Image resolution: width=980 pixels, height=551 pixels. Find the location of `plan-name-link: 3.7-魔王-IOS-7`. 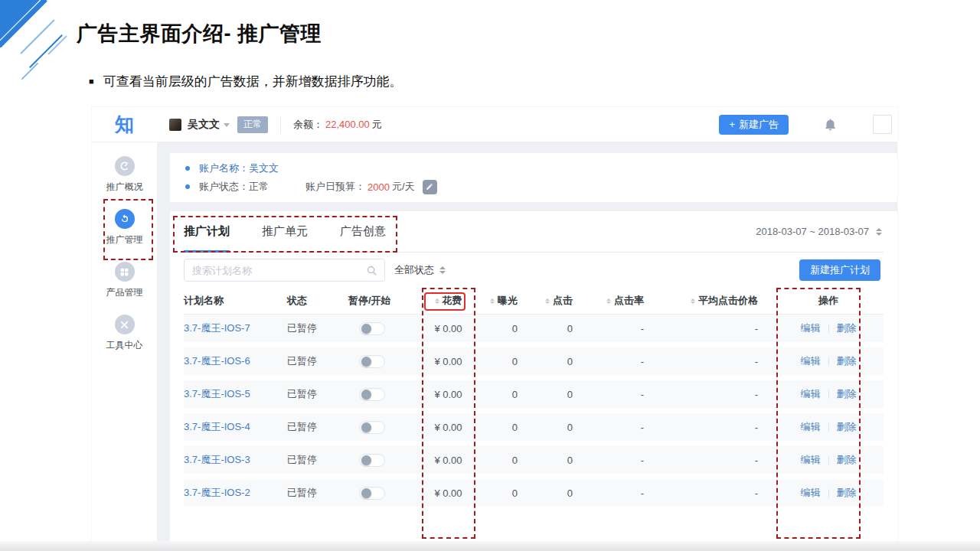

plan-name-link: 3.7-魔王-IOS-7 is located at coordinates (217, 328).